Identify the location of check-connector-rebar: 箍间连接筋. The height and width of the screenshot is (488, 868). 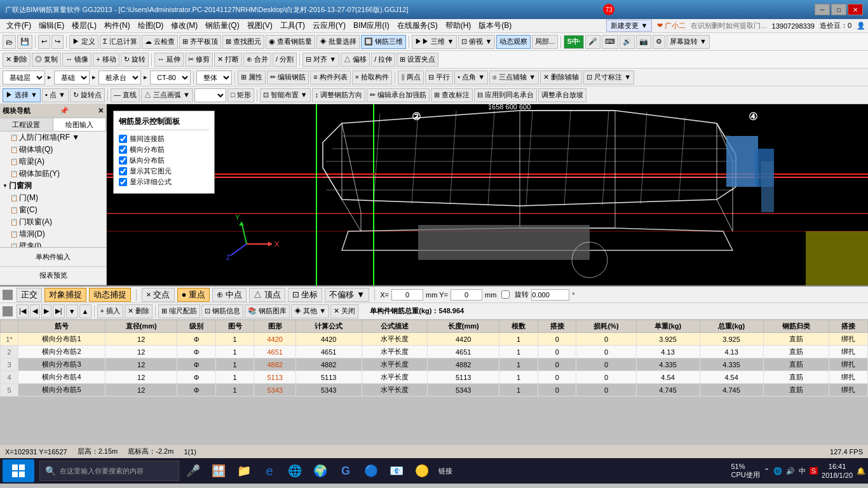
(164, 139).